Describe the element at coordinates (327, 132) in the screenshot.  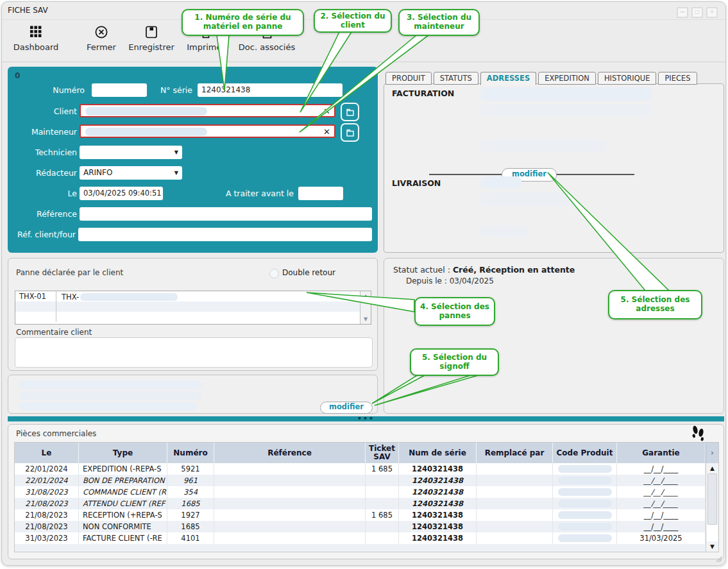
I see `mainteneur-clear-icon: ✕` at that location.